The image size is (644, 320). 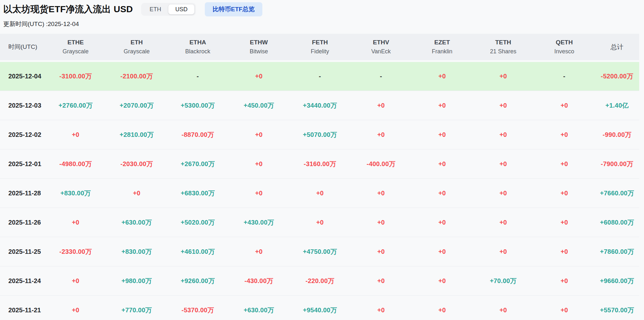 What do you see at coordinates (320, 193) in the screenshot?
I see `table-row: 2025-11-28+830.00万+0+6830.00万+0+0+0+0+0+…` at bounding box center [320, 193].